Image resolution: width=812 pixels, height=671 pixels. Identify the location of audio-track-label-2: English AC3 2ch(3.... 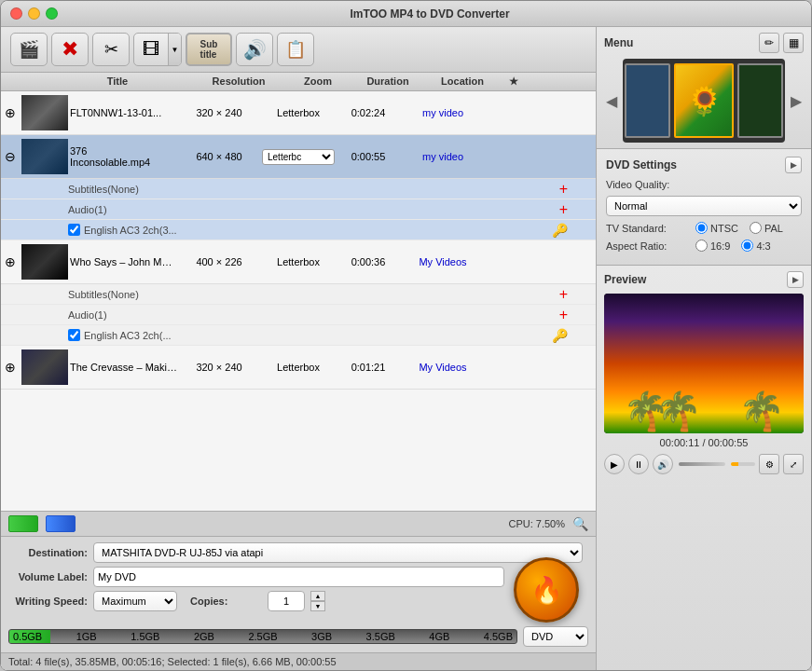
(131, 230).